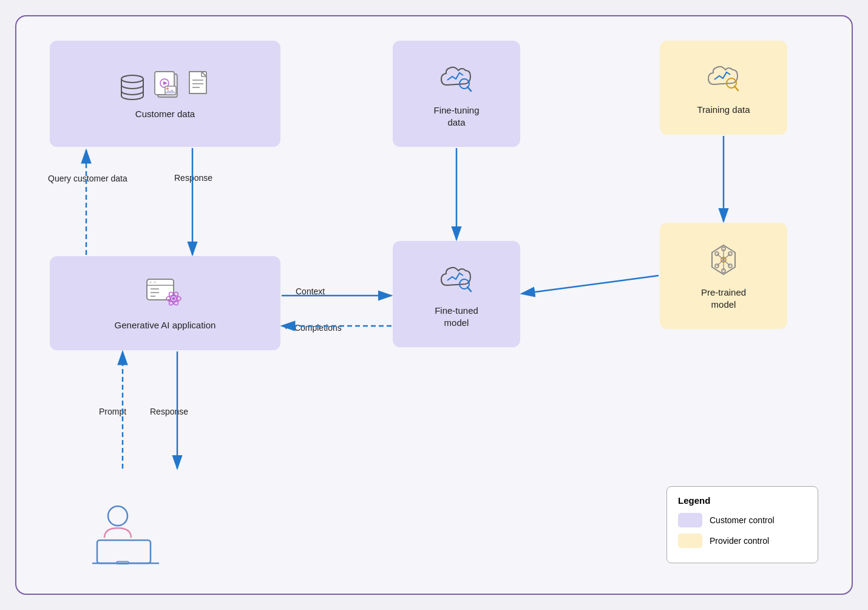 Image resolution: width=868 pixels, height=610 pixels. I want to click on finetuned-label: Fine-tuned model, so click(456, 317).